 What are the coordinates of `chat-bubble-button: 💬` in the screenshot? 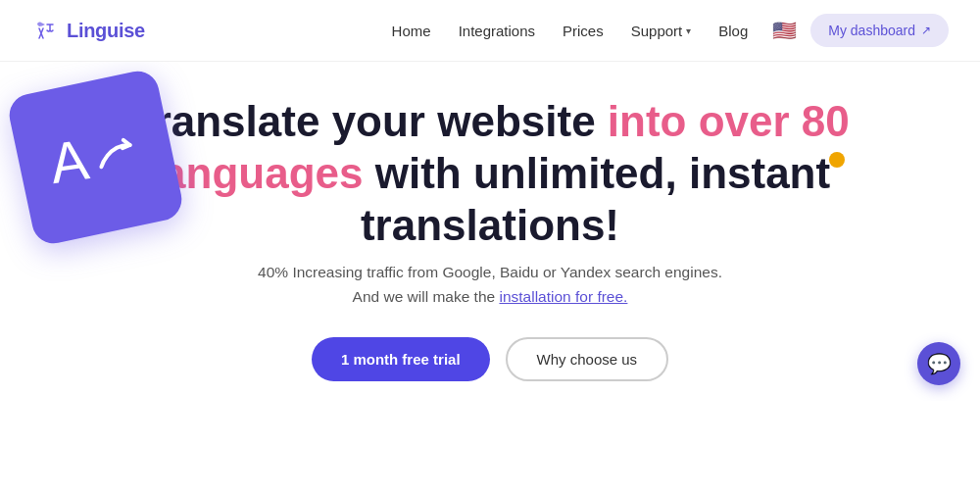 It's located at (939, 364).